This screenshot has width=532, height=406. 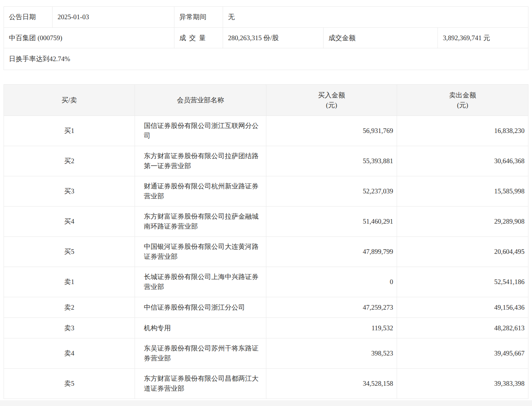 What do you see at coordinates (332, 353) in the screenshot?
I see `buy-amount-cell: 398,523` at bounding box center [332, 353].